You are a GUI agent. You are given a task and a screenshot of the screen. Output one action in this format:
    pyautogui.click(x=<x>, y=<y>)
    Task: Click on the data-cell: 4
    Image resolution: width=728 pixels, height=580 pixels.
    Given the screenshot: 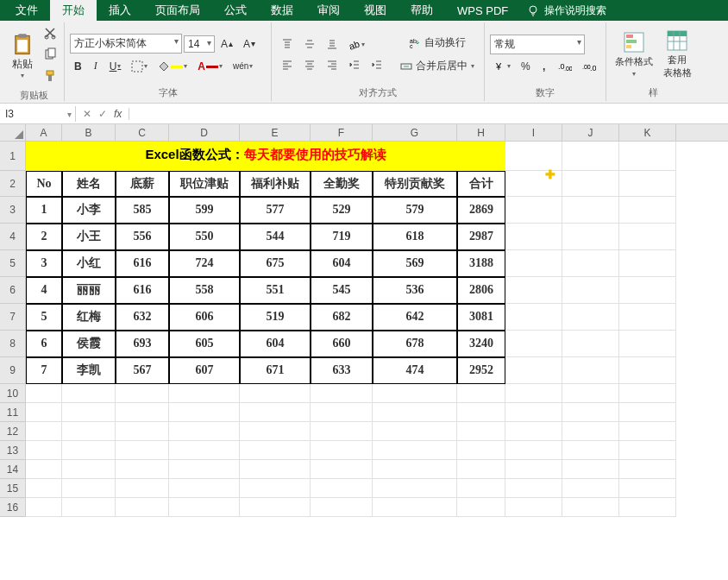 What is the action you would take?
    pyautogui.click(x=44, y=290)
    